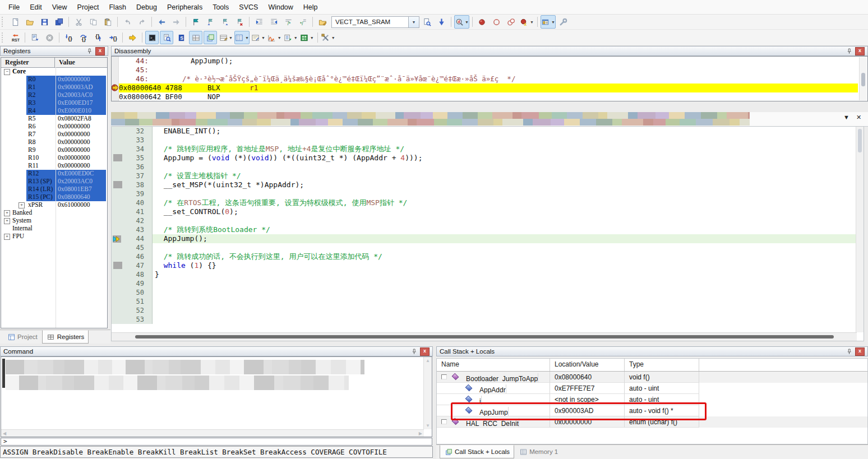  What do you see at coordinates (15, 22) in the screenshot?
I see `new-file-button` at bounding box center [15, 22].